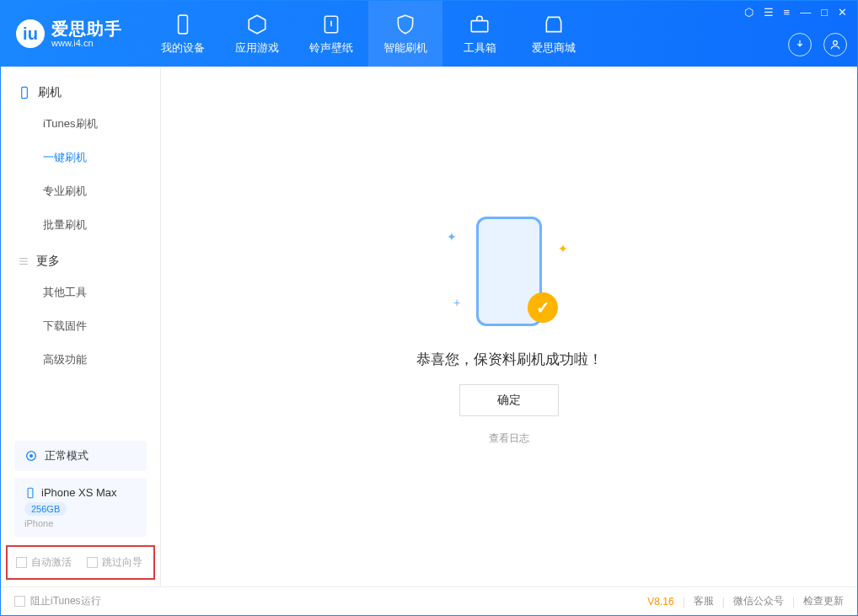 The width and height of the screenshot is (858, 616). Describe the element at coordinates (46, 509) in the screenshot. I see `device-storage: 256GB` at that location.